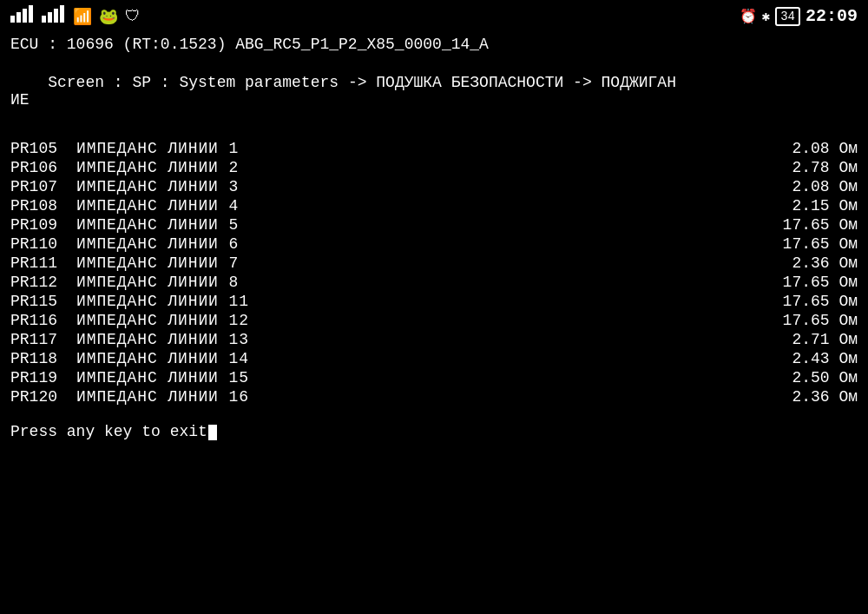 Image resolution: width=868 pixels, height=614 pixels. I want to click on param-code: PR117, so click(36, 340).